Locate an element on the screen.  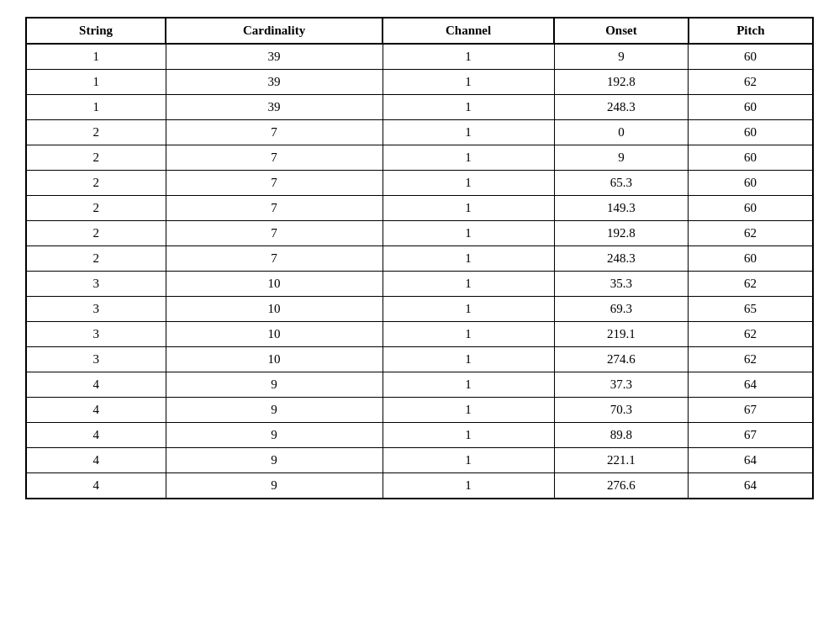
table-cell-10-0: 3 is located at coordinates (96, 309).